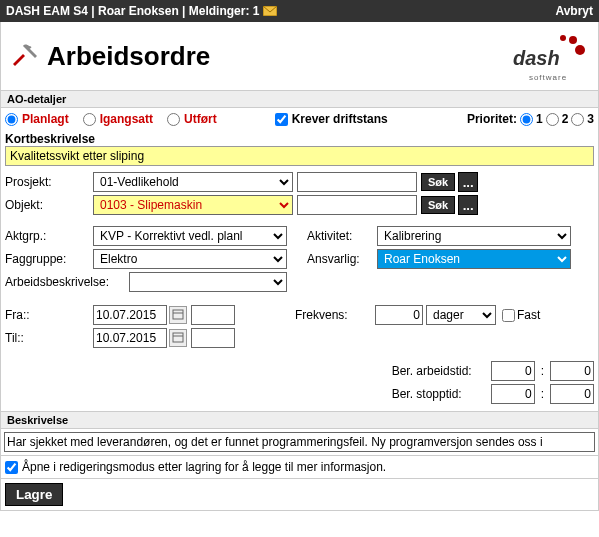 Image resolution: width=599 pixels, height=537 pixels. I want to click on status-row: Planlagt Igangsatt Utført Krever driftst…, so click(300, 119).